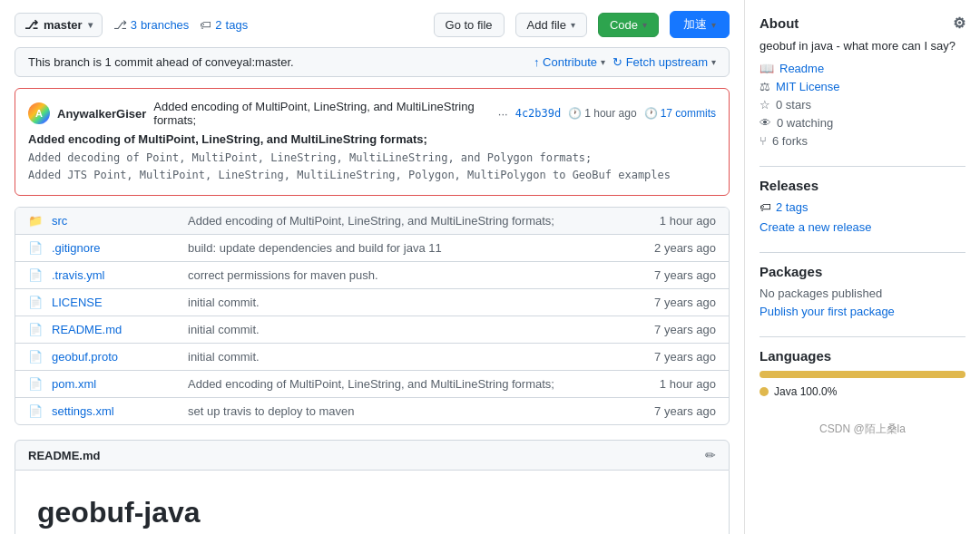  I want to click on branches-link: ⎇ 3 branches, so click(152, 25).